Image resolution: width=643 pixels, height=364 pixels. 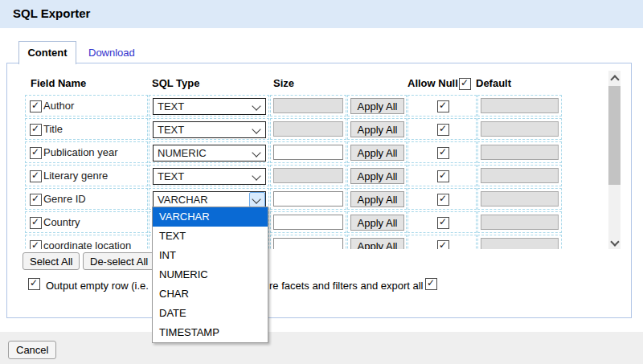 I want to click on field-label: Title, so click(x=53, y=129).